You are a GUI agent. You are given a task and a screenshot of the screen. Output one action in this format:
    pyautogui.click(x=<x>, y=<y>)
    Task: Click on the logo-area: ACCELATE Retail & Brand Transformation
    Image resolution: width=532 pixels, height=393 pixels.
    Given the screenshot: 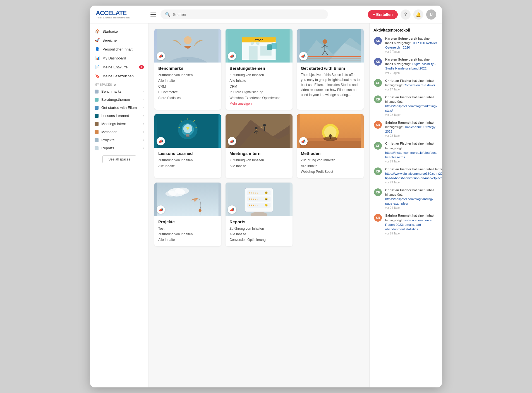 What is the action you would take?
    pyautogui.click(x=121, y=15)
    